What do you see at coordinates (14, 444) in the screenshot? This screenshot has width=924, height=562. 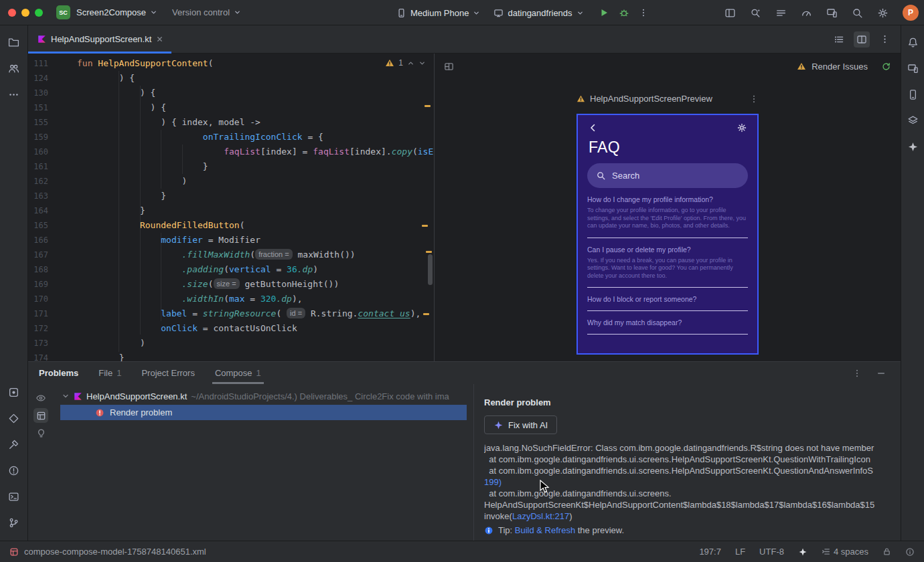 I see `build-tool-button` at bounding box center [14, 444].